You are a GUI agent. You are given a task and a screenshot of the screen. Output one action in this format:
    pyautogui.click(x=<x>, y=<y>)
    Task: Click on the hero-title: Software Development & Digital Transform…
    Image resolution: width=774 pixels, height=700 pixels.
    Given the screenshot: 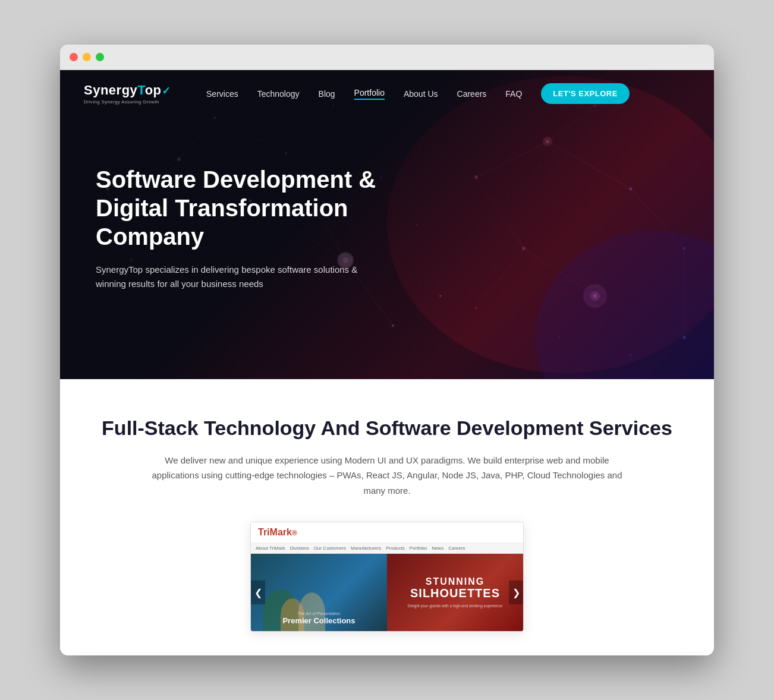 What is the action you would take?
    pyautogui.click(x=250, y=208)
    